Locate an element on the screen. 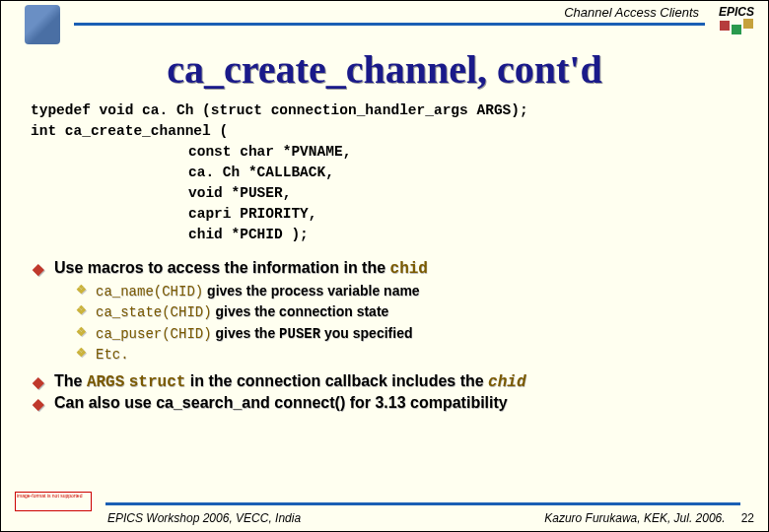  inline-code: PUSER is located at coordinates (300, 334).